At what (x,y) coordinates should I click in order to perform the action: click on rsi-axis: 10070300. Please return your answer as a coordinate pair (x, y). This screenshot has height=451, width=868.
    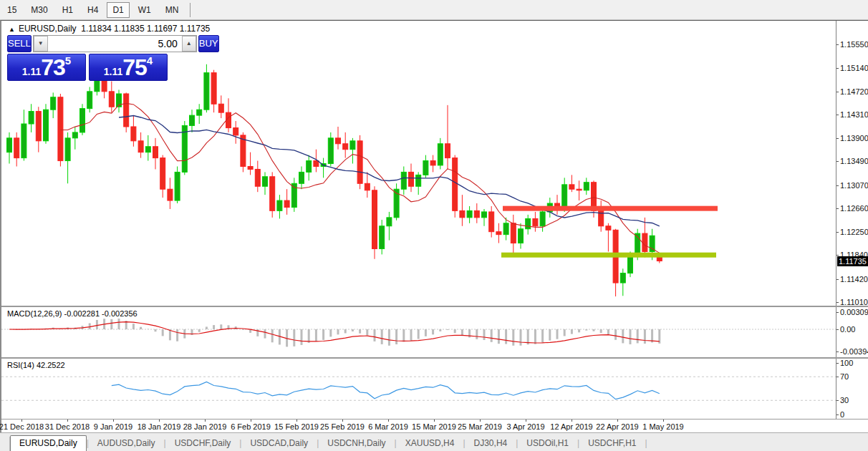
    Looking at the image, I should click on (852, 389).